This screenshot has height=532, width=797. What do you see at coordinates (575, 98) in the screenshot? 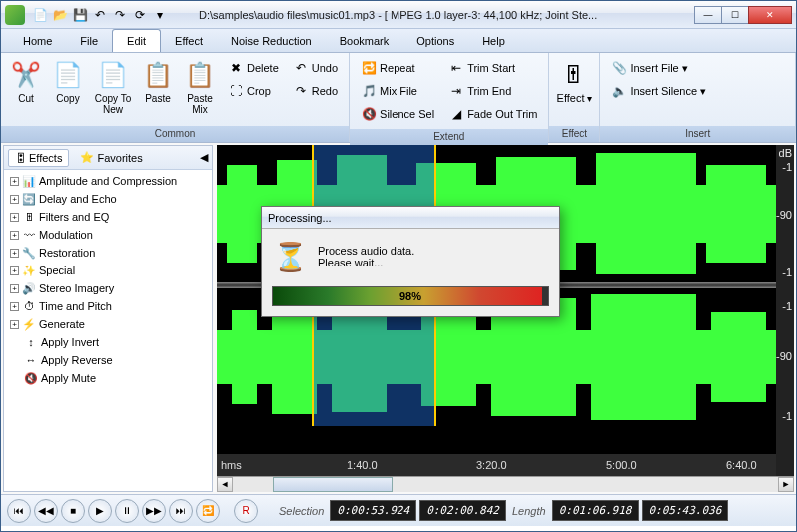
I see `ribbon-group-effect: 🎚Effect ▾ Effect` at bounding box center [575, 98].